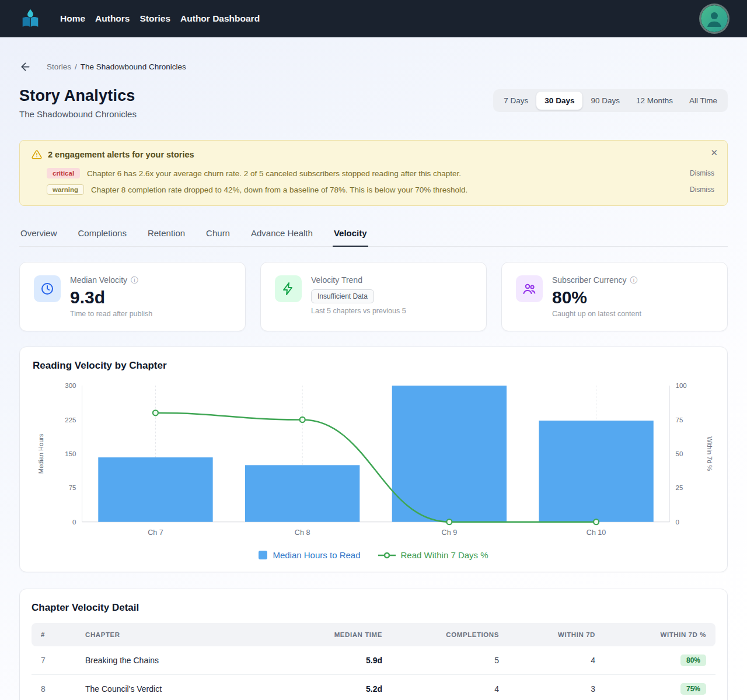 The image size is (747, 700). What do you see at coordinates (358, 311) in the screenshot?
I see `stat-caption: Last 5 chapters vs previous 5` at bounding box center [358, 311].